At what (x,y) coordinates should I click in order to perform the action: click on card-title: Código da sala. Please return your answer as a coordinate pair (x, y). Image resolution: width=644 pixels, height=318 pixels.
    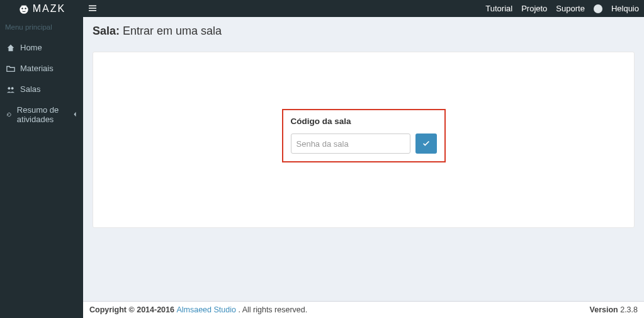
    Looking at the image, I should click on (364, 121).